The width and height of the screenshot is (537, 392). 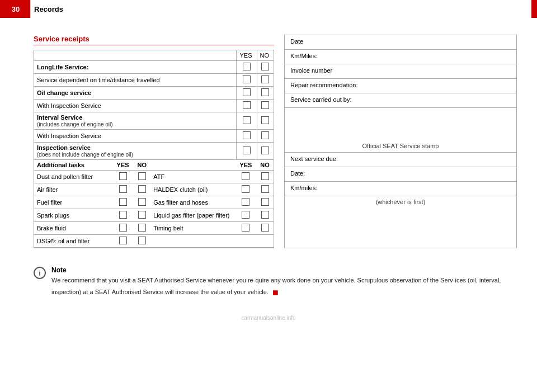 I want to click on right-task-label: Gas filter and hoses, so click(x=193, y=202).